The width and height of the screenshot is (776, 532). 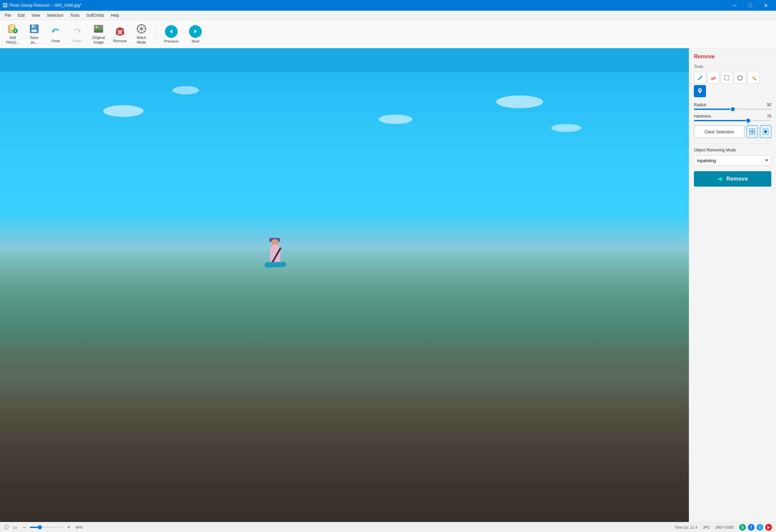 I want to click on menu-view: View, so click(x=36, y=15).